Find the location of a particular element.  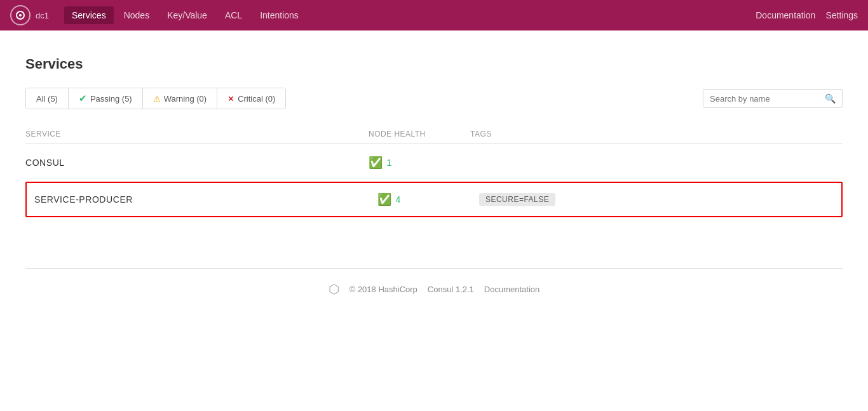

nav-links: Services Nodes Key/Value ACL Intentions is located at coordinates (410, 15).